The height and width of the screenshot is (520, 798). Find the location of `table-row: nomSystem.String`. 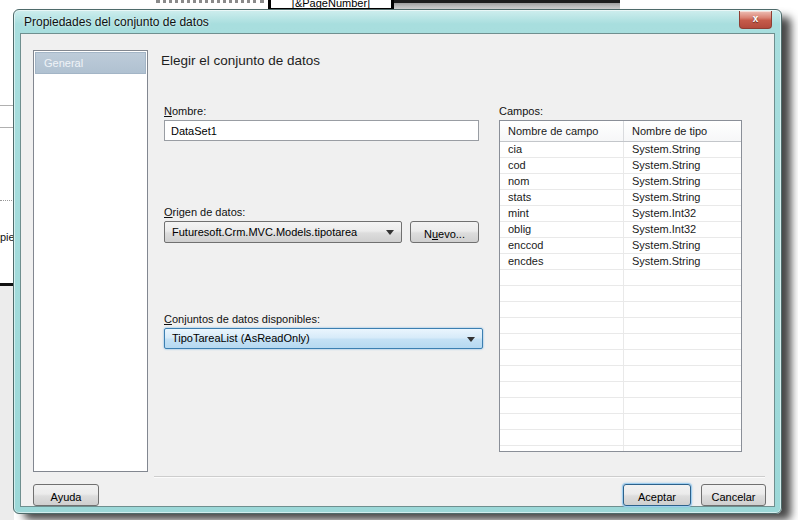

table-row: nomSystem.String is located at coordinates (620, 182).